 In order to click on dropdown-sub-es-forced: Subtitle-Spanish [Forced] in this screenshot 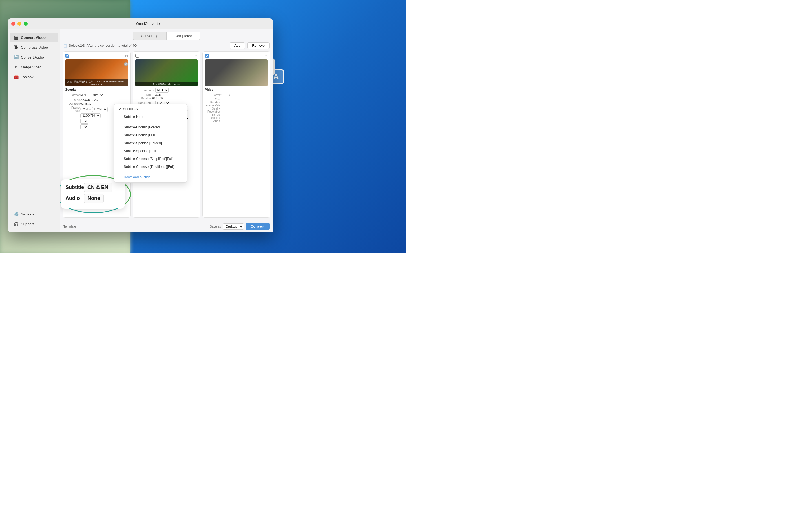, I will do `click(150, 143)`.